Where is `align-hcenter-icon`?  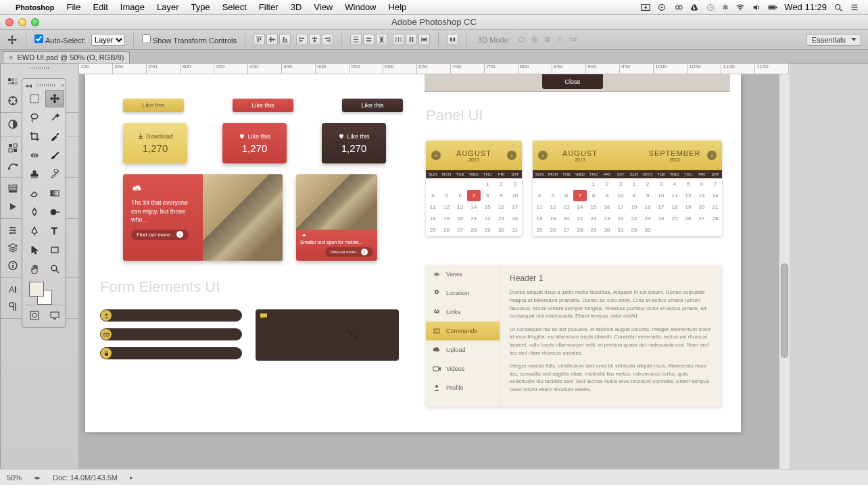 align-hcenter-icon is located at coordinates (315, 39).